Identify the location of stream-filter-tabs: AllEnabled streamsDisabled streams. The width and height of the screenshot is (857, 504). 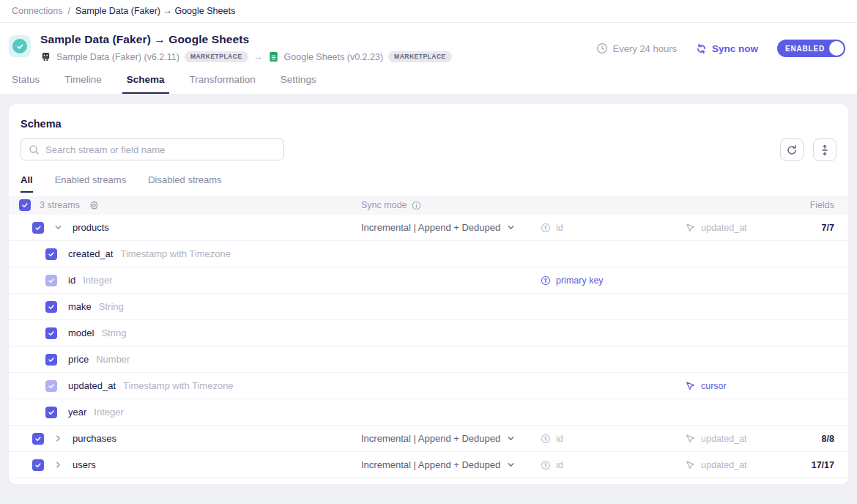
(428, 183).